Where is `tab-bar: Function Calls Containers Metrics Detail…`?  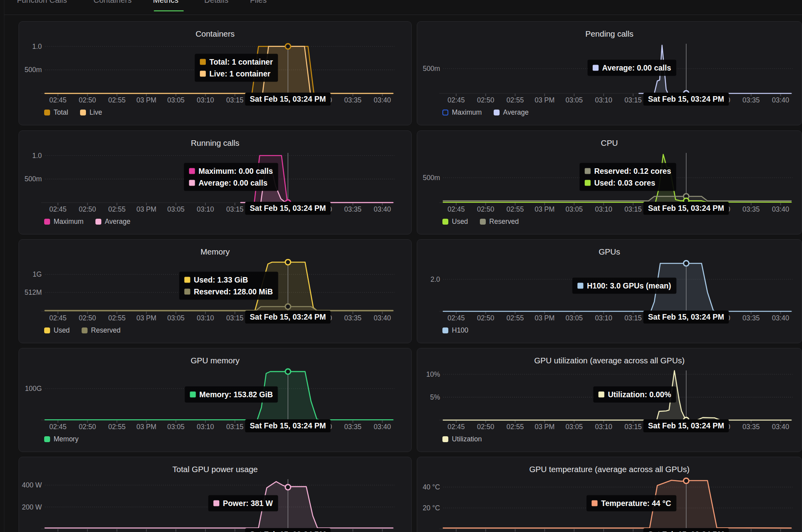
tab-bar: Function Calls Containers Metrics Detail… is located at coordinates (401, 7).